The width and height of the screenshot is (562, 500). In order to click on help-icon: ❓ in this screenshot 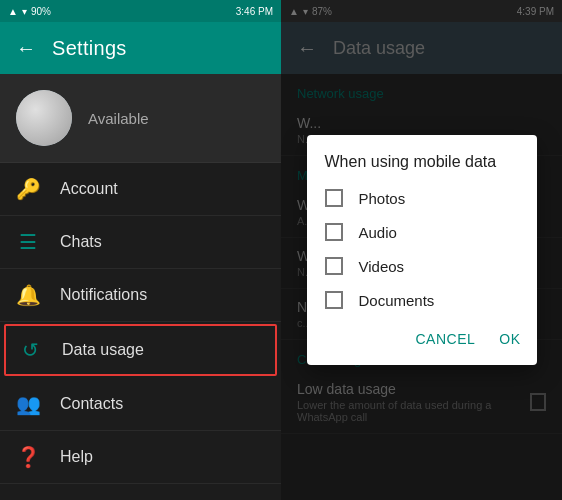, I will do `click(28, 457)`.